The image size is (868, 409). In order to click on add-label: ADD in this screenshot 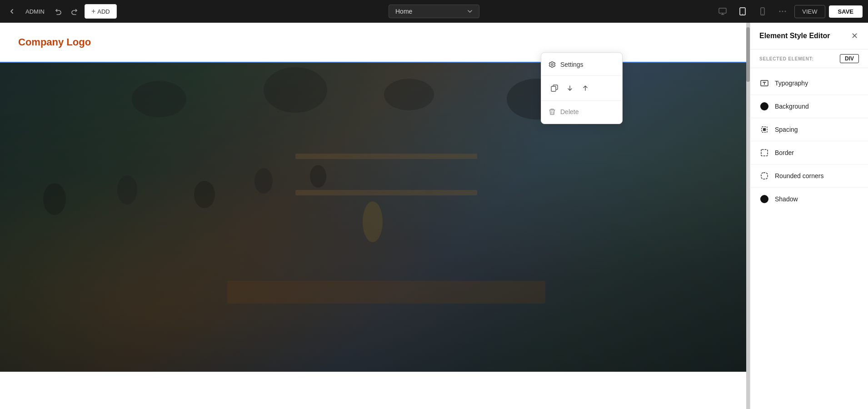, I will do `click(104, 12)`.